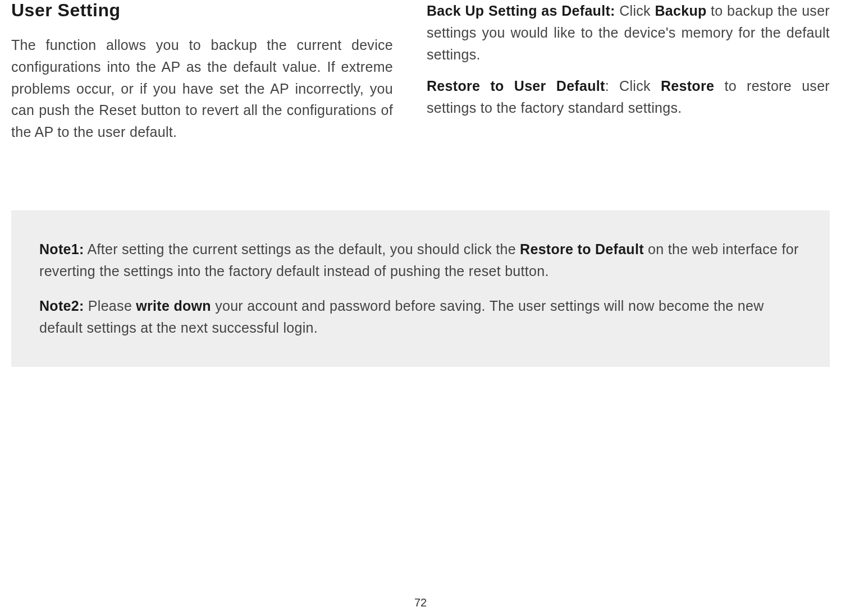 Image resolution: width=841 pixels, height=616 pixels. I want to click on backup-action: Backup, so click(680, 11).